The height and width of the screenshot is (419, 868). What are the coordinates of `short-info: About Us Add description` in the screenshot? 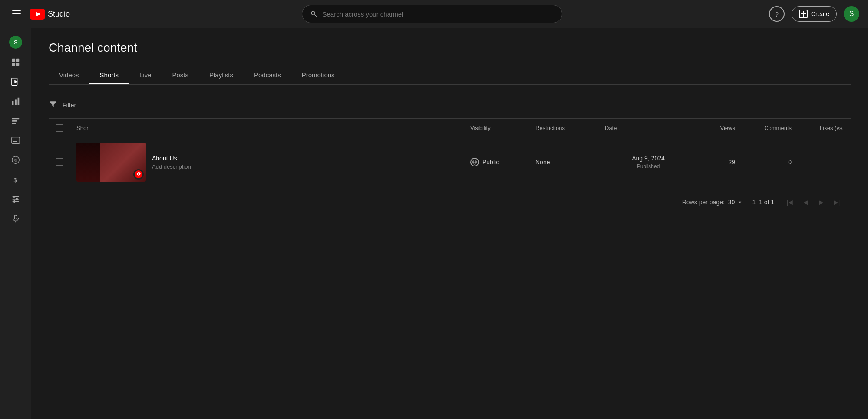 It's located at (172, 163).